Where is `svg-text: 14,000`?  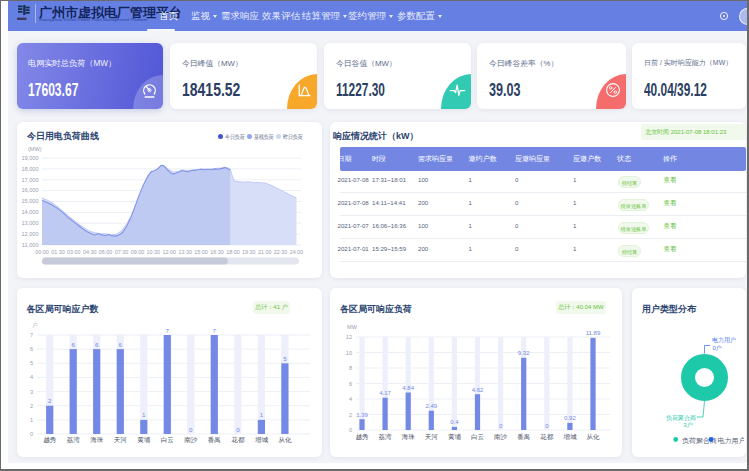
svg-text: 14,000 is located at coordinates (30, 212).